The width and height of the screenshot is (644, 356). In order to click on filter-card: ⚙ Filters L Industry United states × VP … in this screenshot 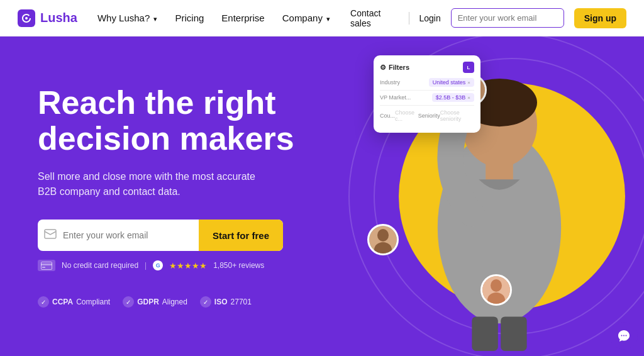, I will do `click(427, 94)`.